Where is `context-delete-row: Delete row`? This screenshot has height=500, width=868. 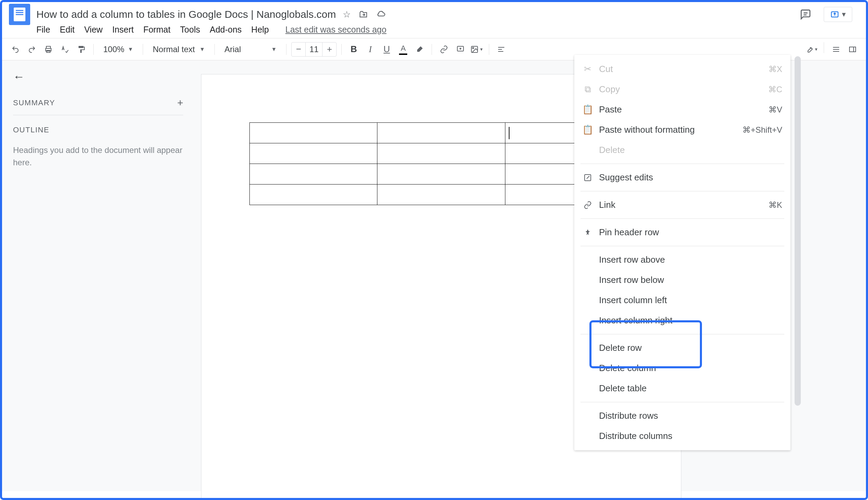 context-delete-row: Delete row is located at coordinates (682, 348).